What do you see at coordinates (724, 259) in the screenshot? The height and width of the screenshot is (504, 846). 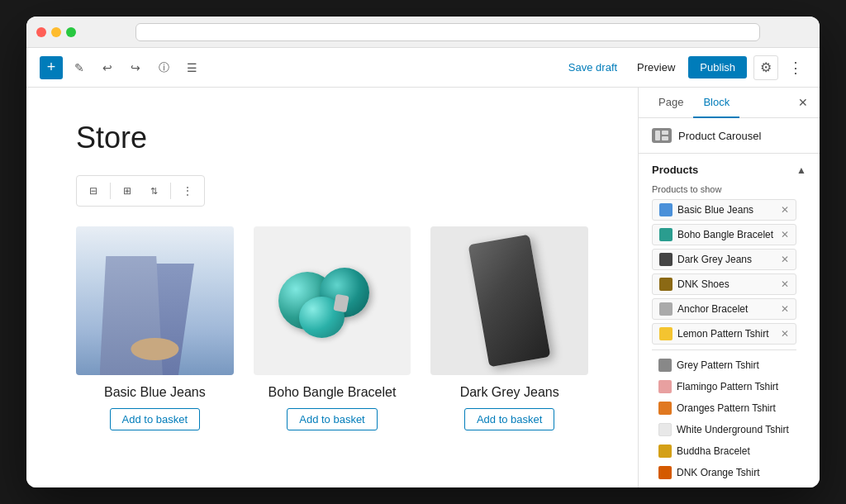 I see `list-item: Dark Grey Jeans ✕` at bounding box center [724, 259].